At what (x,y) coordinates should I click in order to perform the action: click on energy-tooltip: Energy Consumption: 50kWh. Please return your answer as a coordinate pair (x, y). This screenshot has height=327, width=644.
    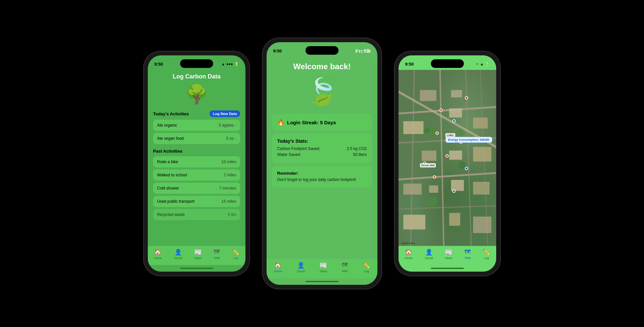
    Looking at the image, I should click on (469, 140).